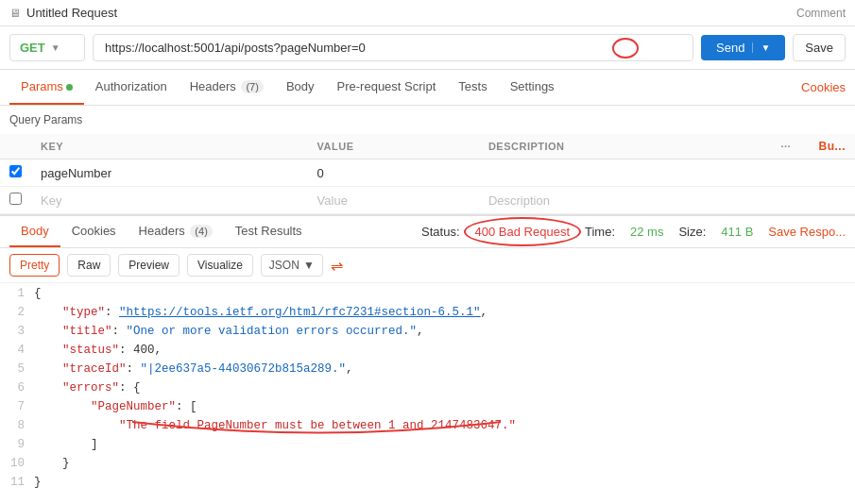 Image resolution: width=855 pixels, height=504 pixels. Describe the element at coordinates (34, 265) in the screenshot. I see `format-pretty: Pretty` at that location.